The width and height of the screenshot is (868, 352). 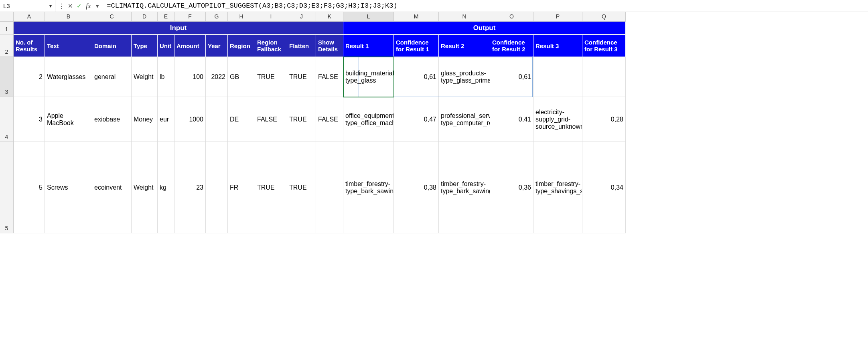 I want to click on header-Q: Confidence for Result 3, so click(x=604, y=46).